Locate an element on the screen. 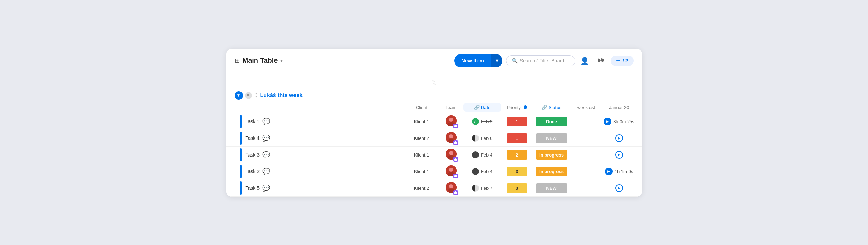  group-title: Lukáš this week is located at coordinates (281, 95).